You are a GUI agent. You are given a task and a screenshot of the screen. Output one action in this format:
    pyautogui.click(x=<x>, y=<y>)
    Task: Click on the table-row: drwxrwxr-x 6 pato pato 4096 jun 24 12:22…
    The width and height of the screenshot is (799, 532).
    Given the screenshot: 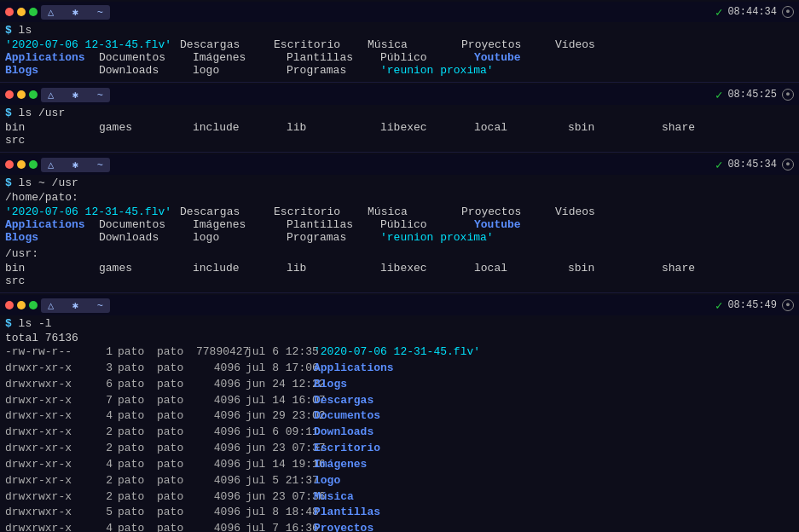 What is the action you would take?
    pyautogui.click(x=399, y=385)
    